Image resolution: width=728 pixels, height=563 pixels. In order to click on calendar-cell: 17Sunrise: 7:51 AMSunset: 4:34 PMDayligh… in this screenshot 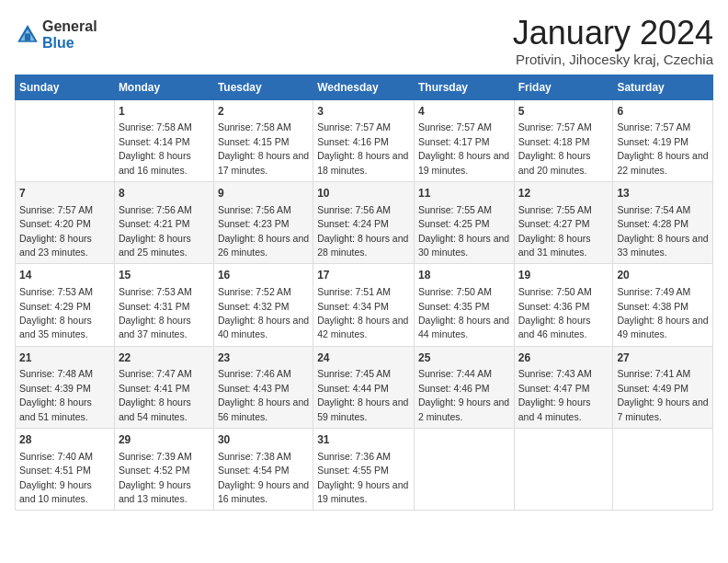, I will do `click(364, 305)`.